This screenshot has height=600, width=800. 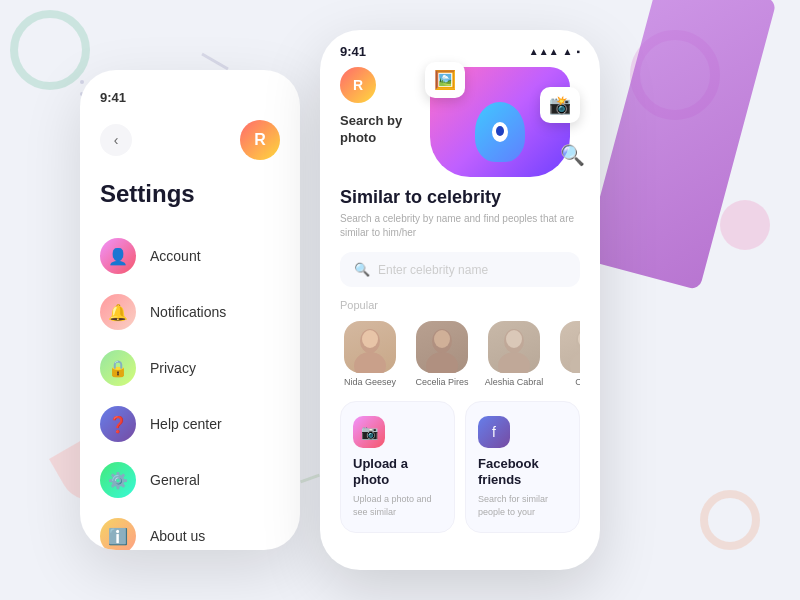 What do you see at coordinates (190, 368) in the screenshot?
I see `settings-item-privacy: 🔒 Privacy` at bounding box center [190, 368].